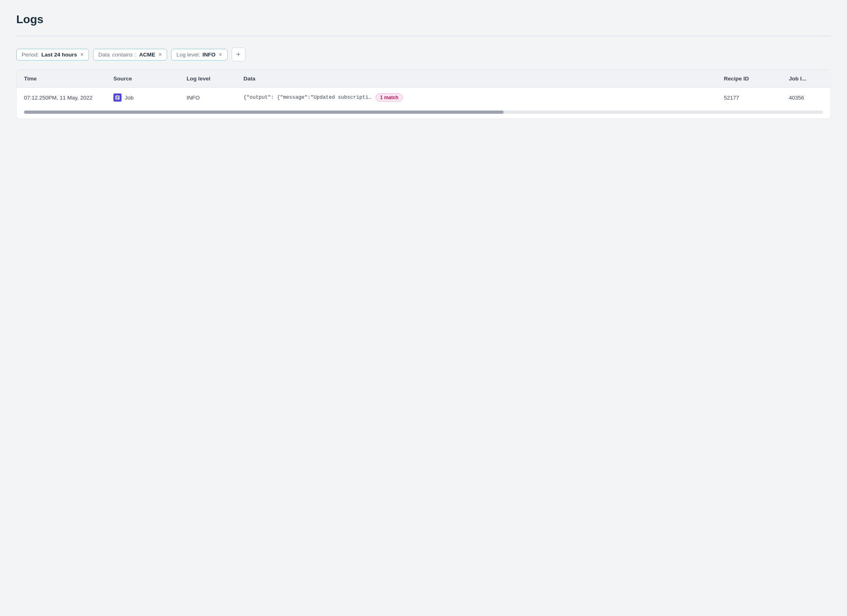 The image size is (847, 616). I want to click on job-source-icon, so click(117, 98).